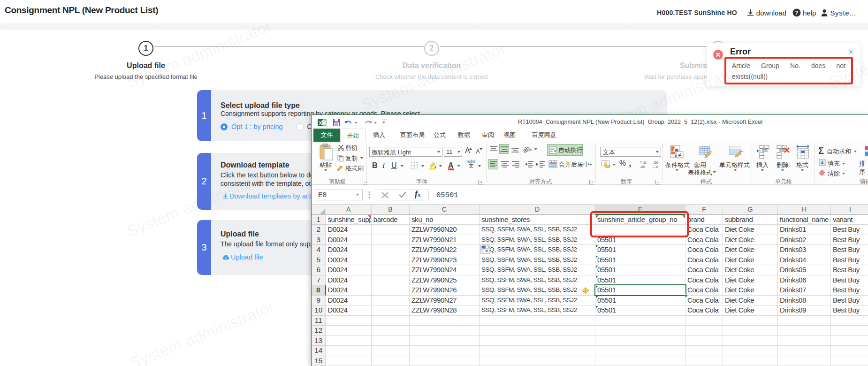 Image resolution: width=868 pixels, height=366 pixels. Describe the element at coordinates (321, 123) in the screenshot. I see `svg-text: X` at that location.